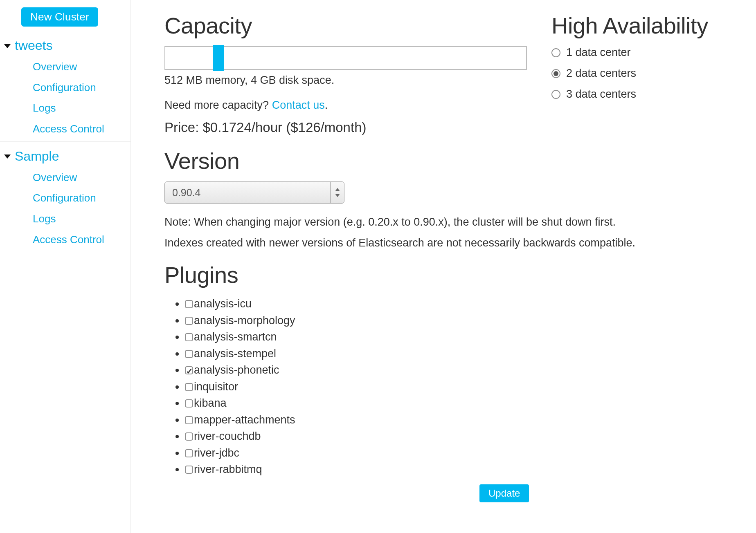  Describe the element at coordinates (337, 193) in the screenshot. I see `select-stepper-icon` at that location.